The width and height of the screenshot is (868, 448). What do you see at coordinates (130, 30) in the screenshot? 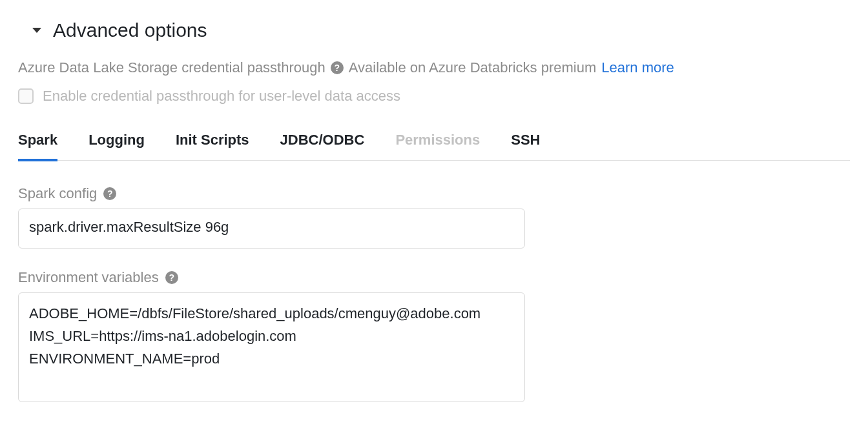
I see `section-title: Advanced options` at bounding box center [130, 30].